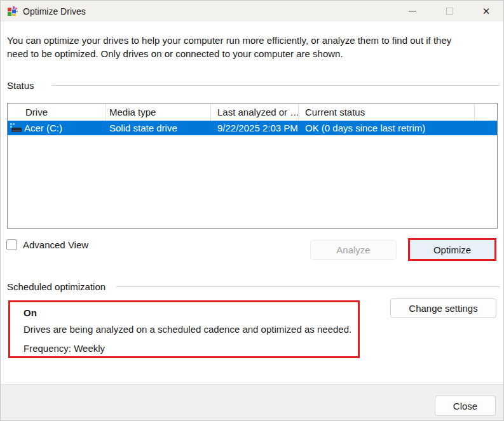  What do you see at coordinates (238, 47) in the screenshot?
I see `intro-description: You can optimize your drives to help you…` at bounding box center [238, 47].